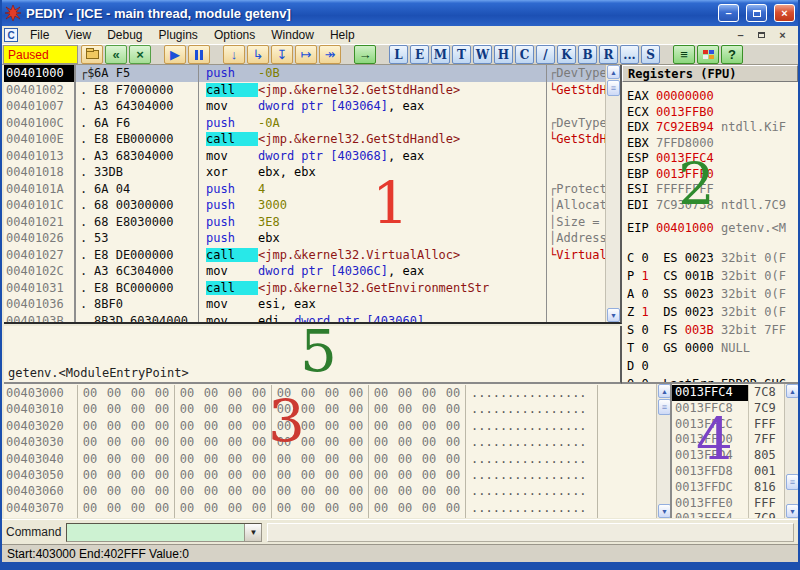 The image size is (800, 570). Describe the element at coordinates (712, 97) in the screenshot. I see `register-row: EAX 00000000` at that location.